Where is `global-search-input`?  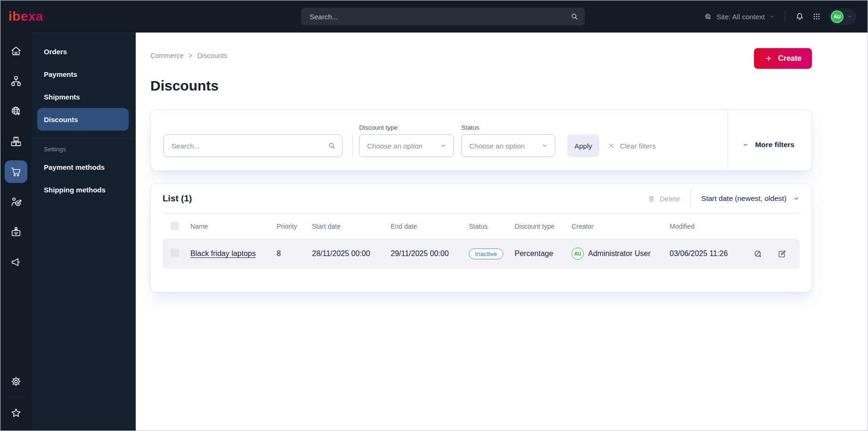
global-search-input is located at coordinates (443, 17).